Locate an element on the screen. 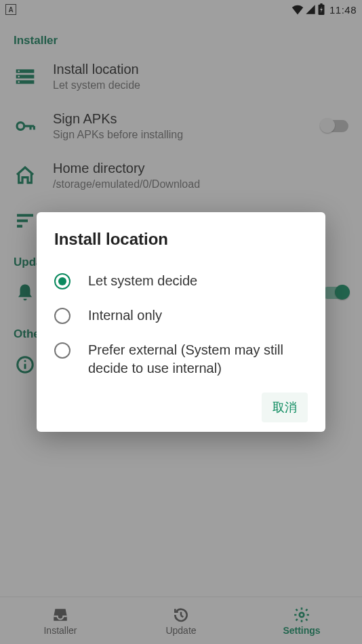 The height and width of the screenshot is (644, 362). cancel-button: 取消 is located at coordinates (285, 407).